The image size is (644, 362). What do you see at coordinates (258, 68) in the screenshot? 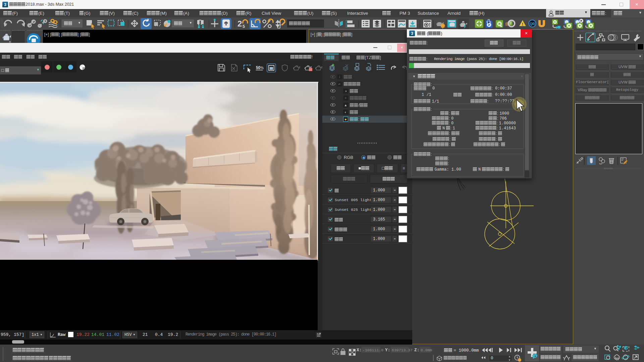
I see `svg-text: 50` at bounding box center [258, 68].